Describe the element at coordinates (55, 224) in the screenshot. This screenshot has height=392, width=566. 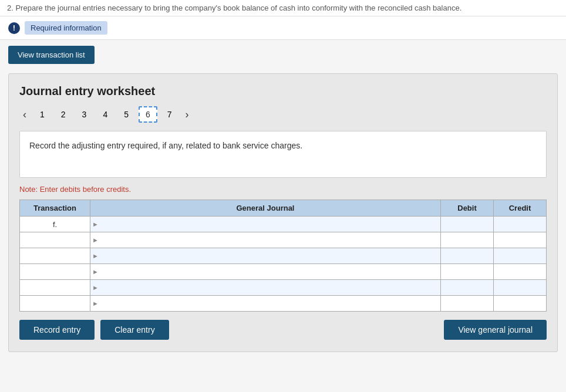
I see `transaction-cell-1: f.` at that location.